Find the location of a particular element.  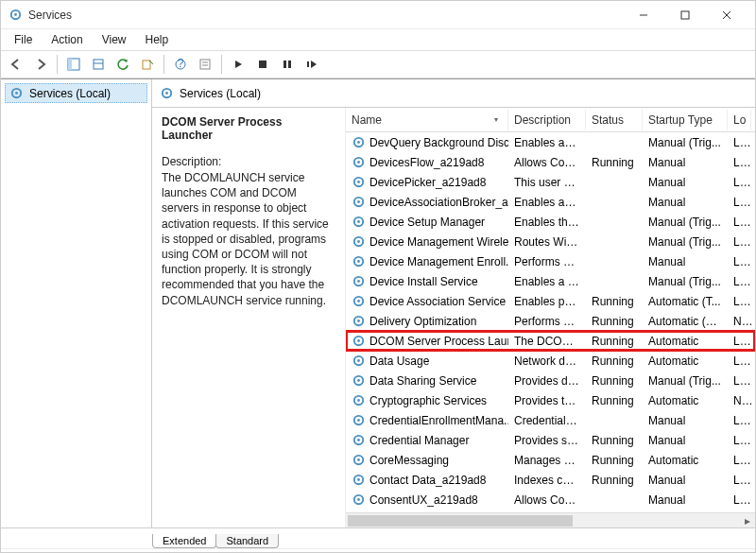

col-description: Description is located at coordinates (547, 120).